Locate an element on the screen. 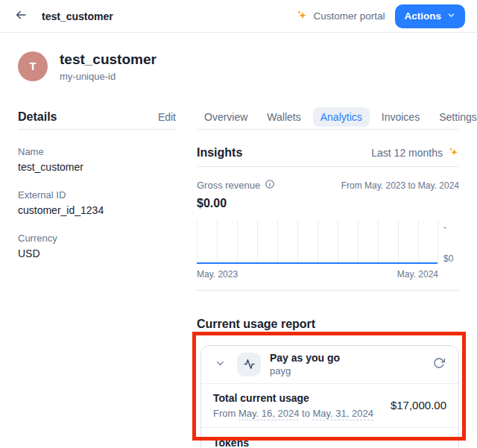  x-tick-end: May. 2024 is located at coordinates (417, 274).